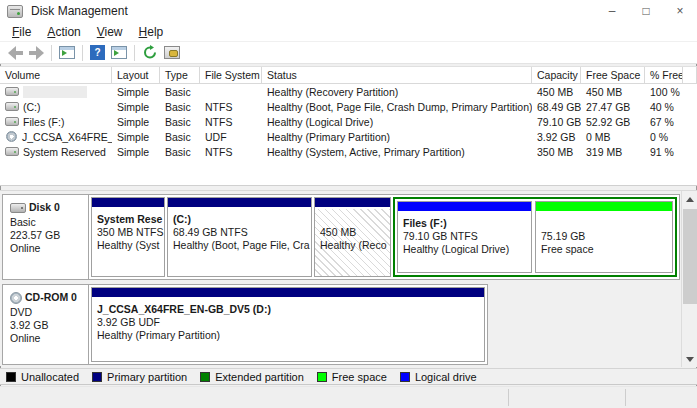  I want to click on table-row-recovery: Simple Basic Healthy (Recovery Partition…, so click(348, 92).